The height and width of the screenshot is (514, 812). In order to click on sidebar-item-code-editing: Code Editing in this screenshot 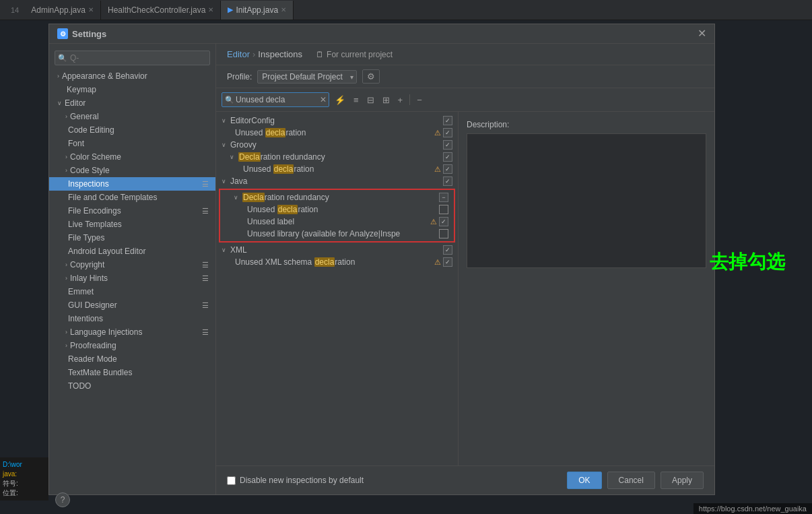, I will do `click(132, 130)`.